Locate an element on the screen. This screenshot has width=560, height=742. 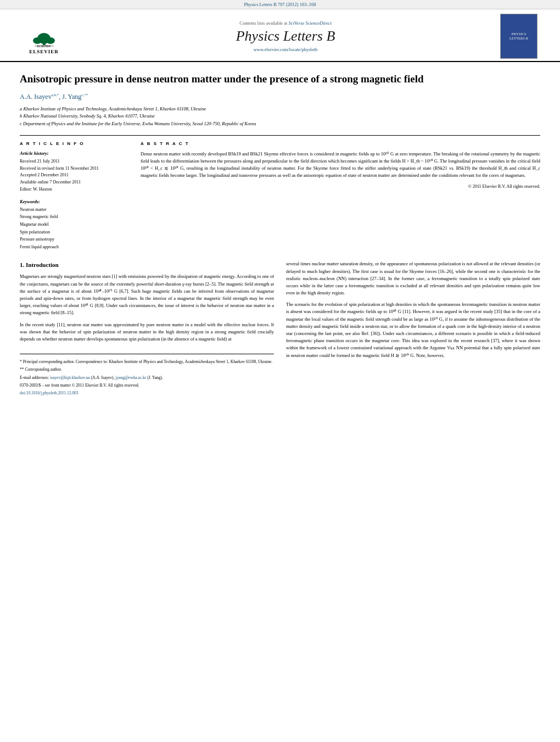
section1-para4: The scenario for the evolution of spin p… is located at coordinates (413, 330).